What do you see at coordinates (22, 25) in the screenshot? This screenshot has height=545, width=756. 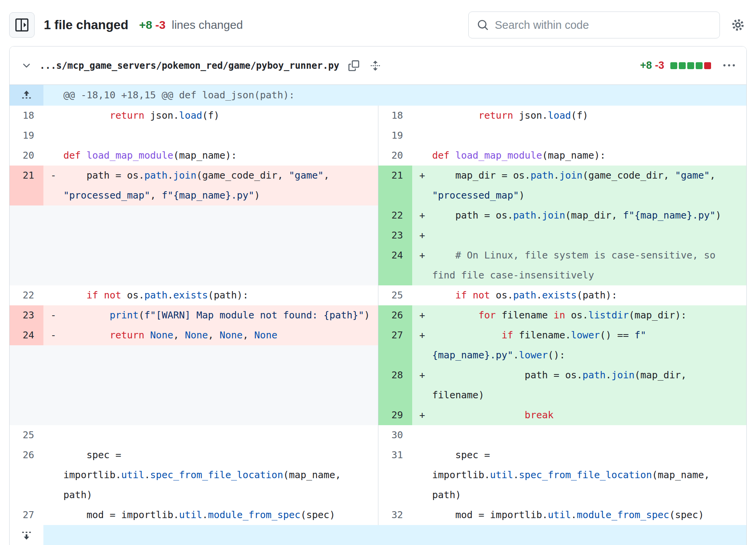 I see `file-tree-toggle-button` at bounding box center [22, 25].